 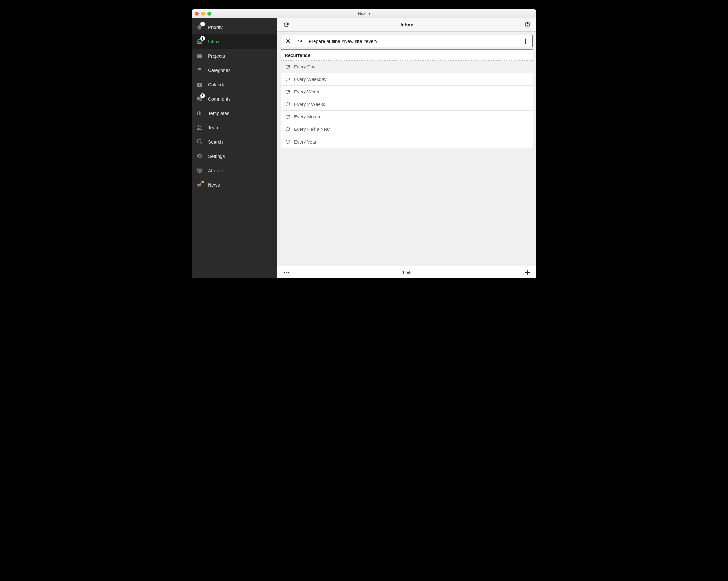 What do you see at coordinates (310, 79) in the screenshot?
I see `option-label: Every Weekday` at bounding box center [310, 79].